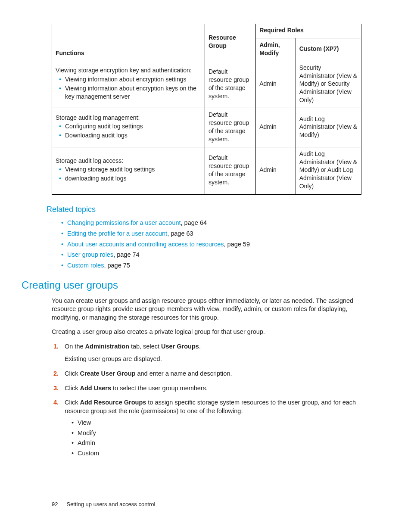 This screenshot has width=411, height=532. Describe the element at coordinates (211, 428) in the screenshot. I see `step: Click Add Resource Groups to assign spec…` at that location.